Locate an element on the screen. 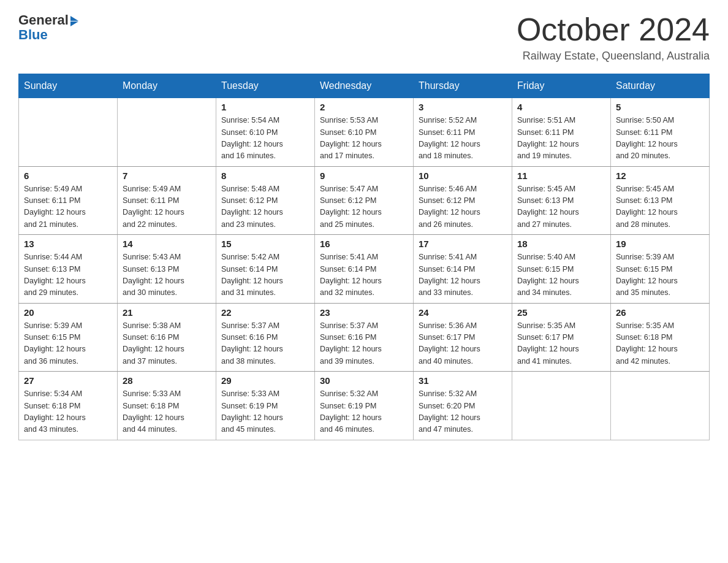 The height and width of the screenshot is (563, 728). day-number: 15 is located at coordinates (265, 244).